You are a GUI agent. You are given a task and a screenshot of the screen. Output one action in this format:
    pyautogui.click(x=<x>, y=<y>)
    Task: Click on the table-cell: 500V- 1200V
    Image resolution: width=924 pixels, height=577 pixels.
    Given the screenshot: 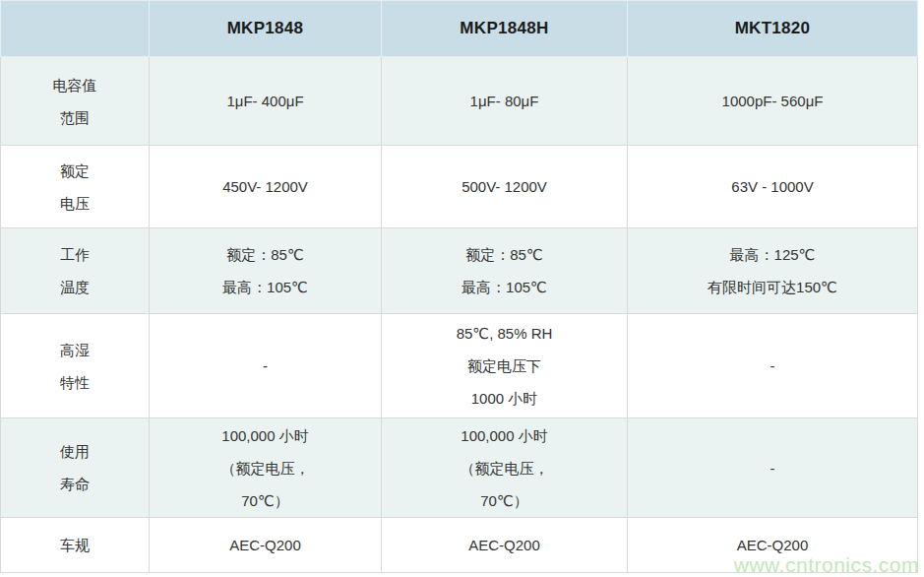 What is the action you would take?
    pyautogui.click(x=505, y=187)
    